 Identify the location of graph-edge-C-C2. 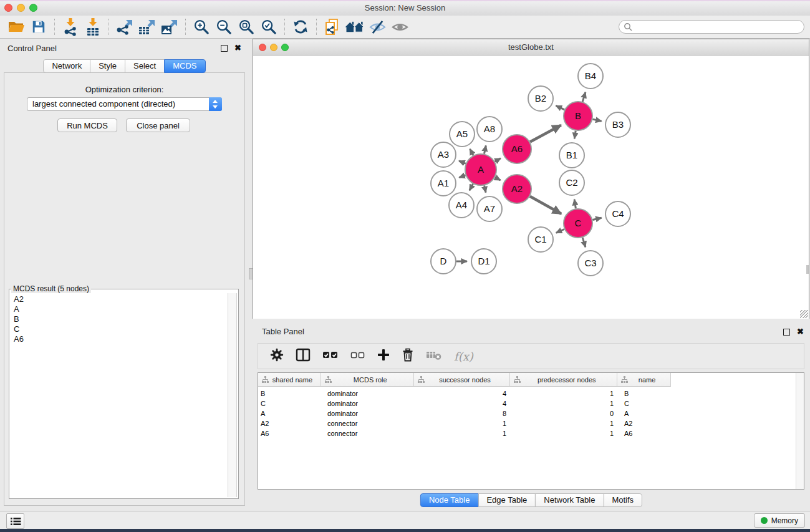
(575, 205).